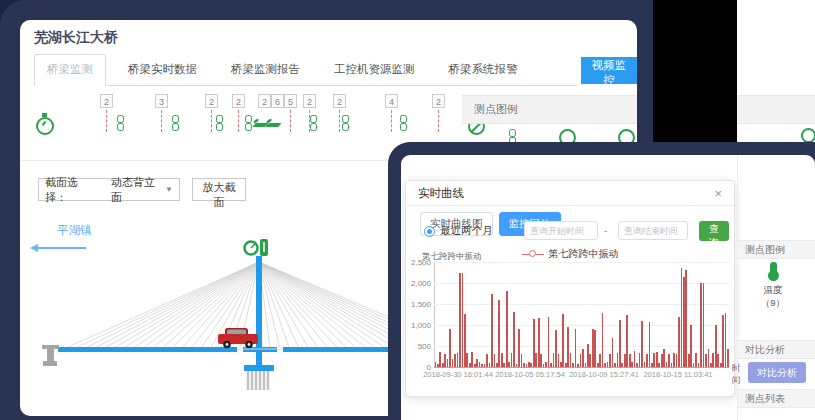 The image size is (815, 420). I want to click on y-tick-label: 1,000, so click(418, 326).